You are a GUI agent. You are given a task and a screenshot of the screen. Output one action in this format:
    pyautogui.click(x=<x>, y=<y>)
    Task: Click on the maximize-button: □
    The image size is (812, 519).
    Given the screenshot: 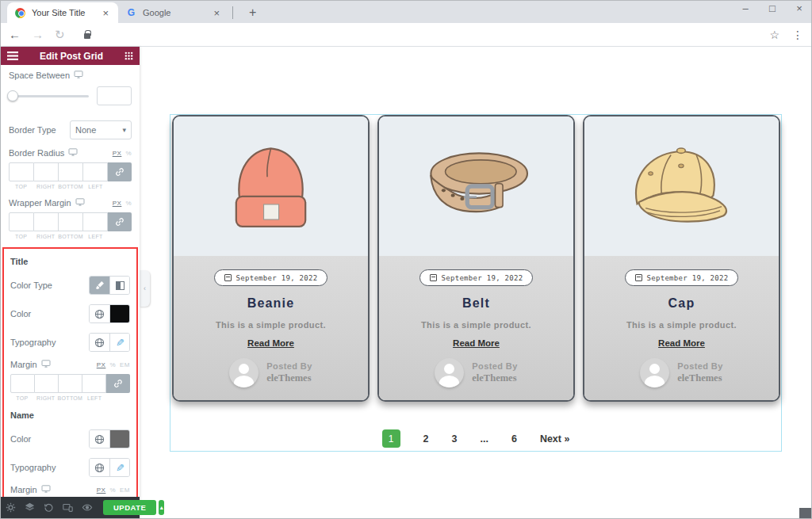 What is the action you would take?
    pyautogui.click(x=772, y=8)
    